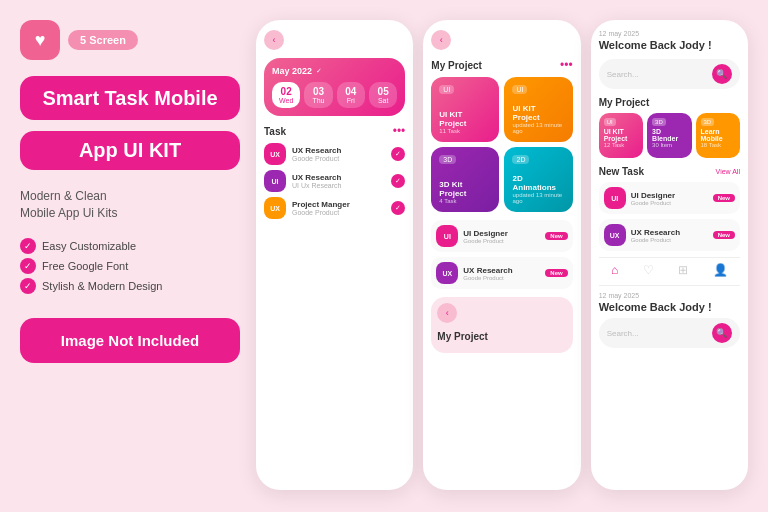 Image resolution: width=768 pixels, height=512 pixels. What do you see at coordinates (670, 102) in the screenshot?
I see `phone3-proj-header: My Project` at bounding box center [670, 102].